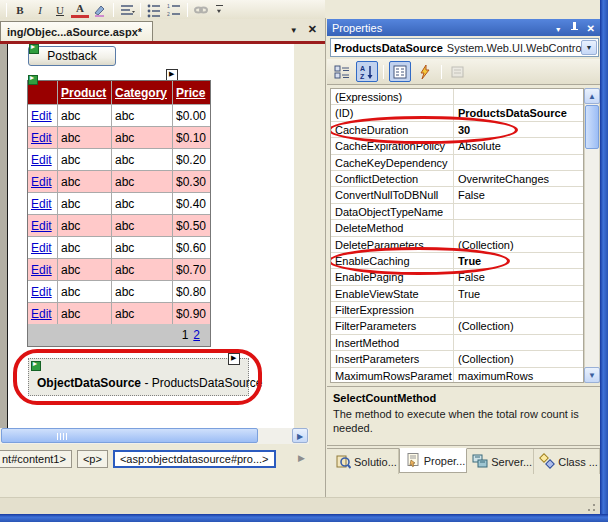 Image resolution: width=608 pixels, height=522 pixels. I want to click on az-sort-button: AZ, so click(367, 72).